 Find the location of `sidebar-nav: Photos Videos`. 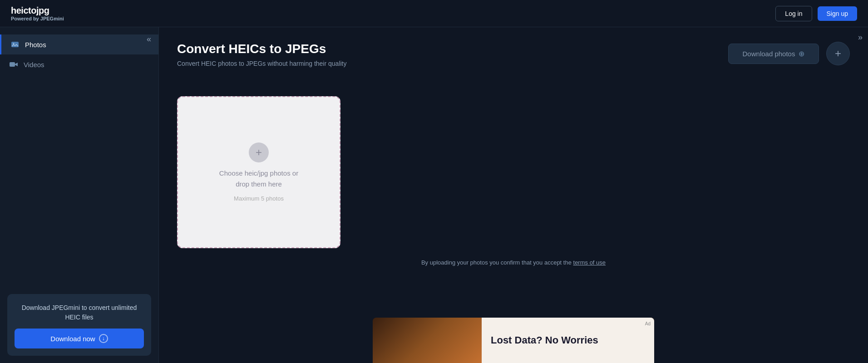

sidebar-nav: Photos Videos is located at coordinates (79, 161).